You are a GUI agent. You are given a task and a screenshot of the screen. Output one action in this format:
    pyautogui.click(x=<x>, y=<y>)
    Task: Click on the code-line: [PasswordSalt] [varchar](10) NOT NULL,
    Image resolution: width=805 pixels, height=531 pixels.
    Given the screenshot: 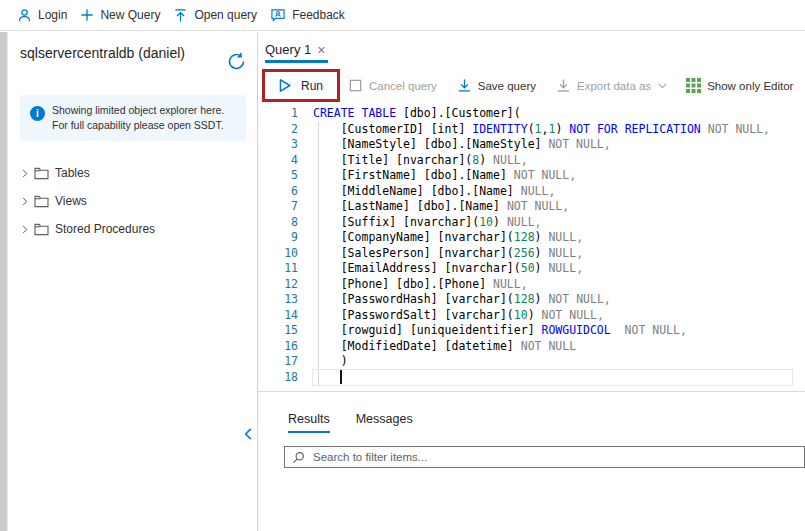 What is the action you would take?
    pyautogui.click(x=559, y=316)
    